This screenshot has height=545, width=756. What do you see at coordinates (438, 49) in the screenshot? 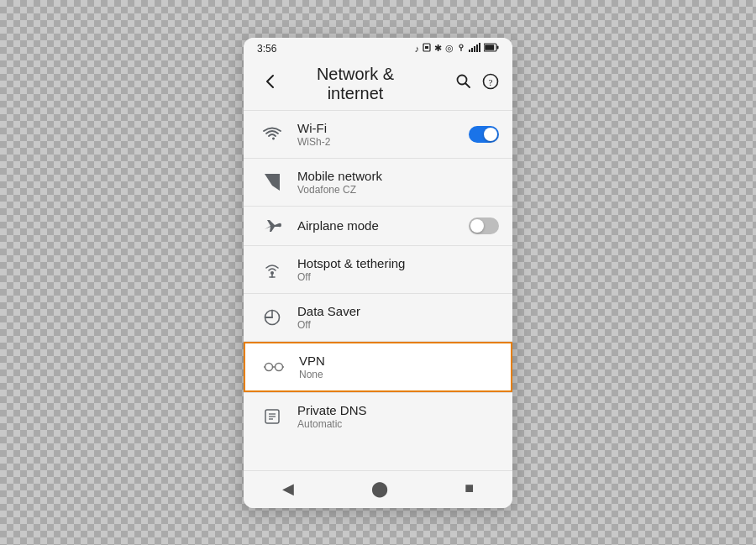
I see `bluetooth-icon: ✱` at bounding box center [438, 49].